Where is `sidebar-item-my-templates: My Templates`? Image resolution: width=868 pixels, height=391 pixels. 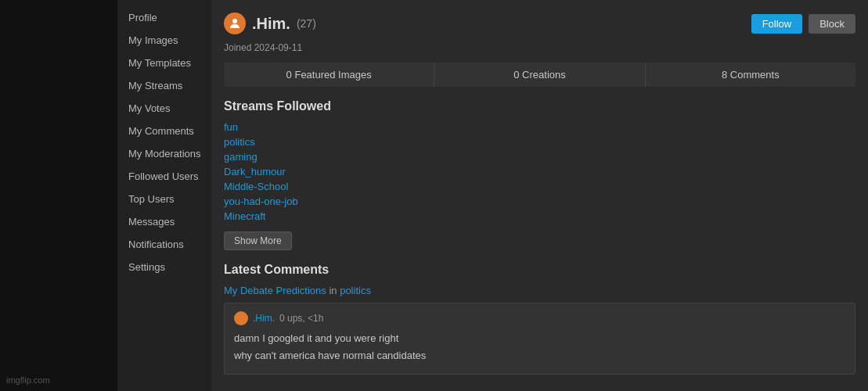
sidebar-item-my-templates: My Templates is located at coordinates (164, 63).